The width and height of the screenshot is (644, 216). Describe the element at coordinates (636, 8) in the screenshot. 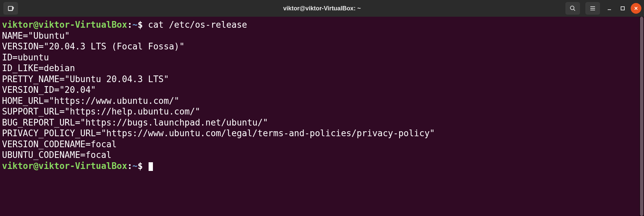

I see `close-button` at that location.